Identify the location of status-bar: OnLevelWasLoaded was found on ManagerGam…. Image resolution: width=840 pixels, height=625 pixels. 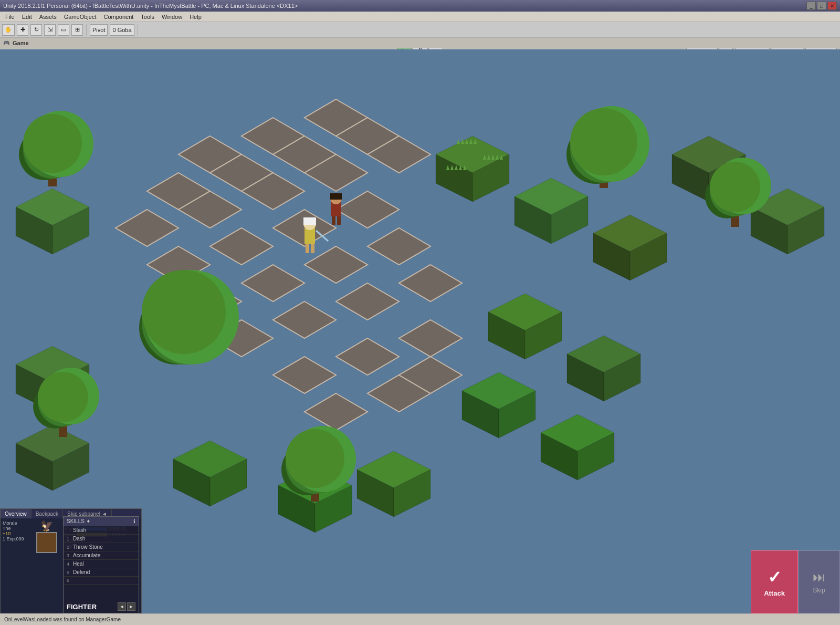
(420, 619).